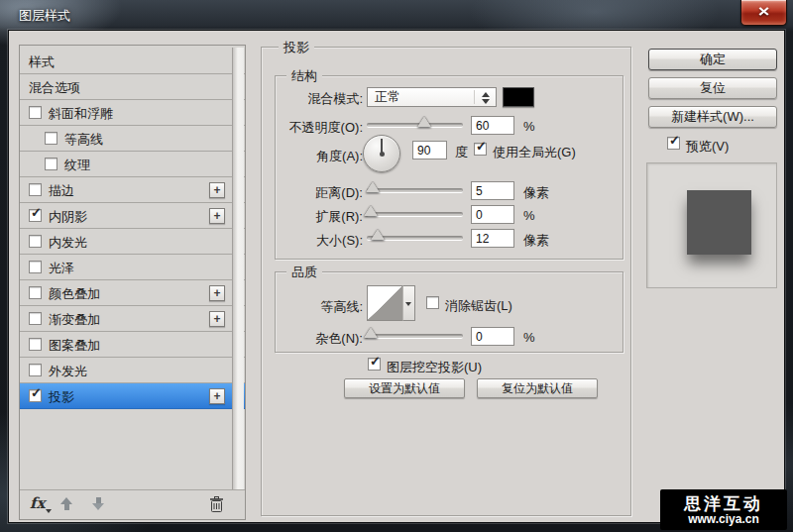 The image size is (793, 532). I want to click on sidebar-item-stroke: 描边 +, so click(133, 190).